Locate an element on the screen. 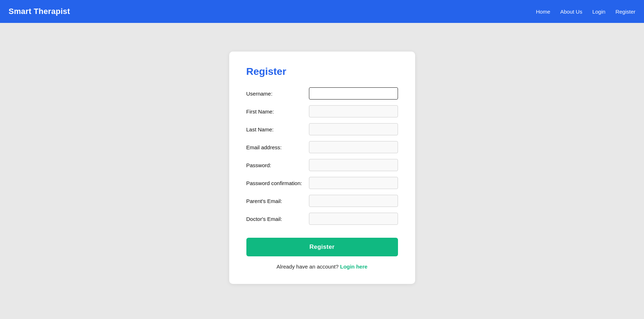 Image resolution: width=644 pixels, height=319 pixels. email-field is located at coordinates (353, 147).